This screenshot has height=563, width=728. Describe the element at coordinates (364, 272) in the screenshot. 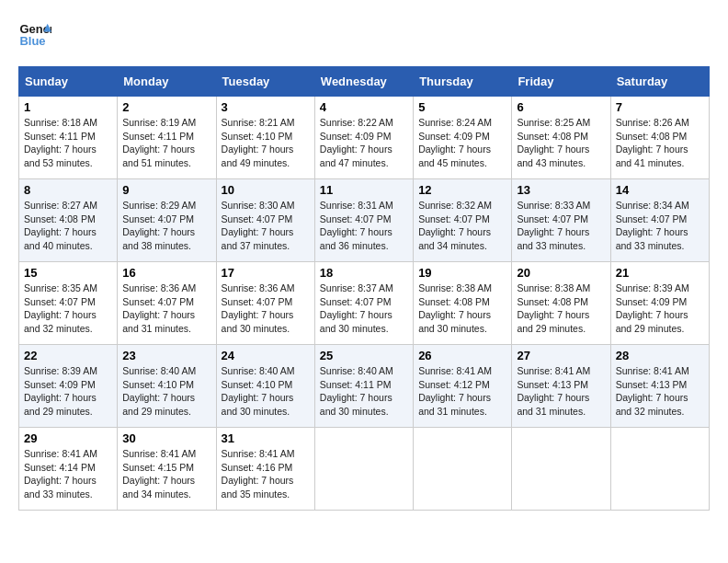

I see `day-number: 18` at that location.